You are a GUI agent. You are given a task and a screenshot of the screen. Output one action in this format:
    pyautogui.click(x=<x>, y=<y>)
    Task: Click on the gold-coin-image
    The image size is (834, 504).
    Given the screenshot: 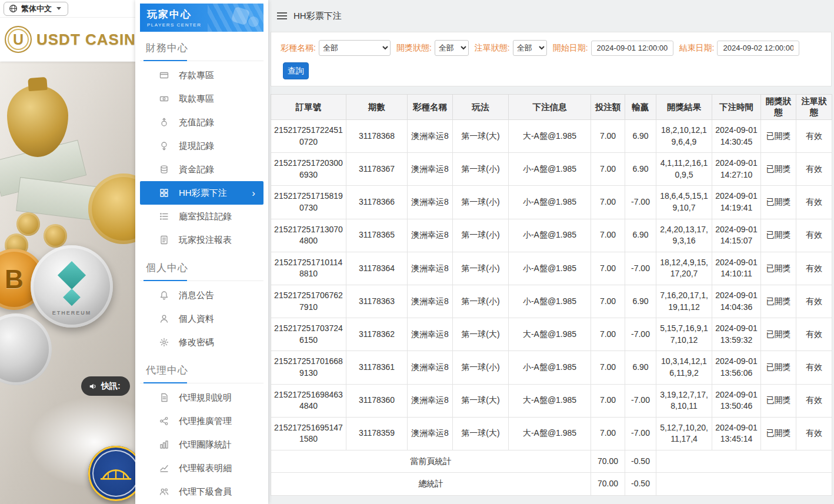 What is the action you would take?
    pyautogui.click(x=28, y=224)
    